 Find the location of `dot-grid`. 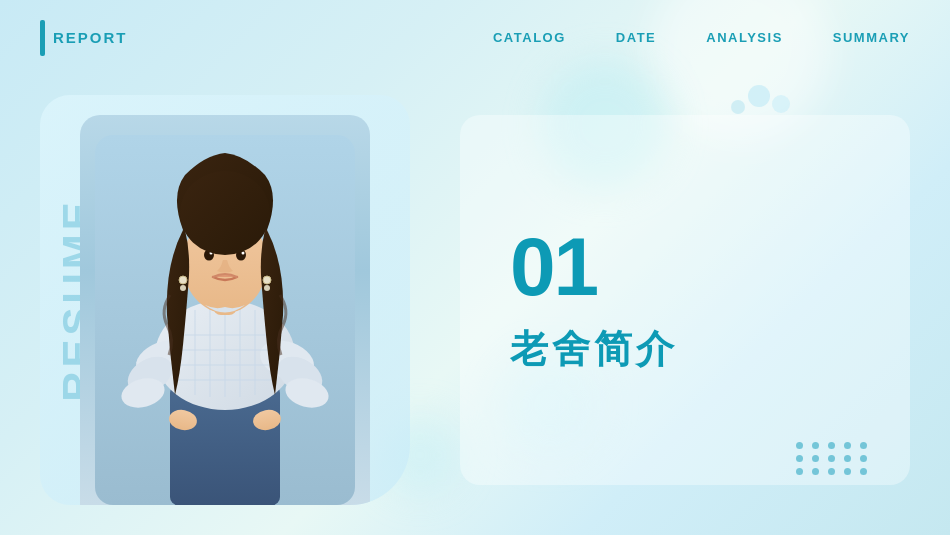

dot-grid is located at coordinates (833, 458).